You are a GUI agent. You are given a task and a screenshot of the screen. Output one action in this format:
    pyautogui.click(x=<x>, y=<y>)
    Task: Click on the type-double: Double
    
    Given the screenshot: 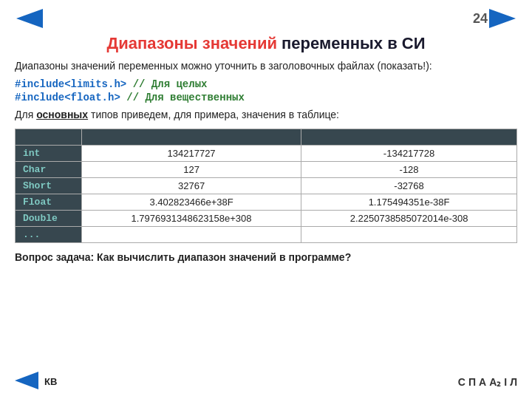 What is the action you would take?
    pyautogui.click(x=49, y=218)
    